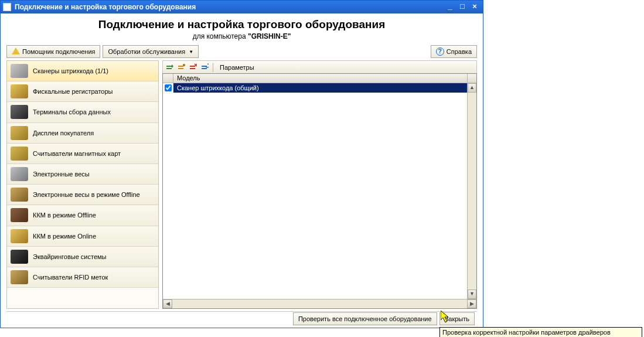  Describe the element at coordinates (457, 319) in the screenshot. I see `close-button: Закрыть` at that location.